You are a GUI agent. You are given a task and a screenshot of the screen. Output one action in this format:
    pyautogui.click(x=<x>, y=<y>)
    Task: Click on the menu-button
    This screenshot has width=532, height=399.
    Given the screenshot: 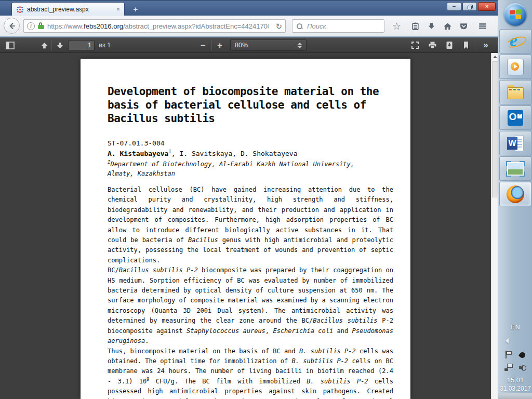 What is the action you would take?
    pyautogui.click(x=482, y=26)
    